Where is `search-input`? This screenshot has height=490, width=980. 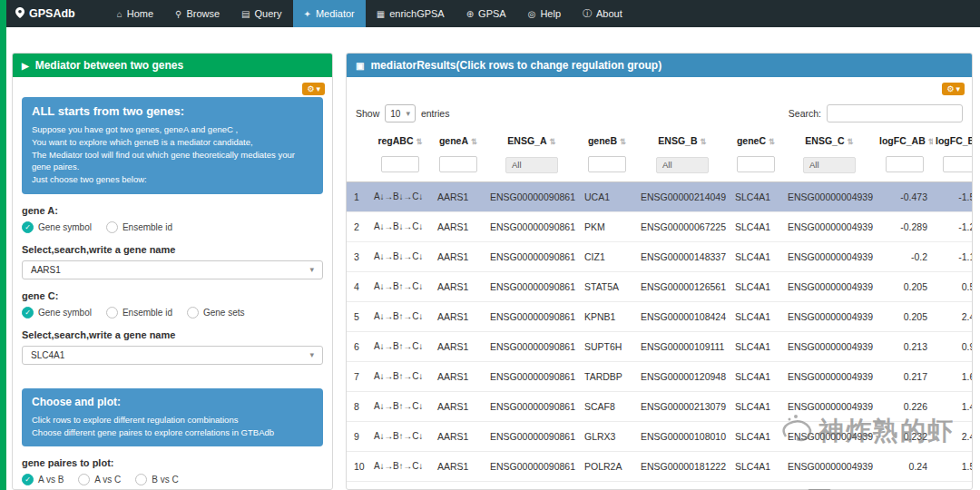
search-input is located at coordinates (895, 113).